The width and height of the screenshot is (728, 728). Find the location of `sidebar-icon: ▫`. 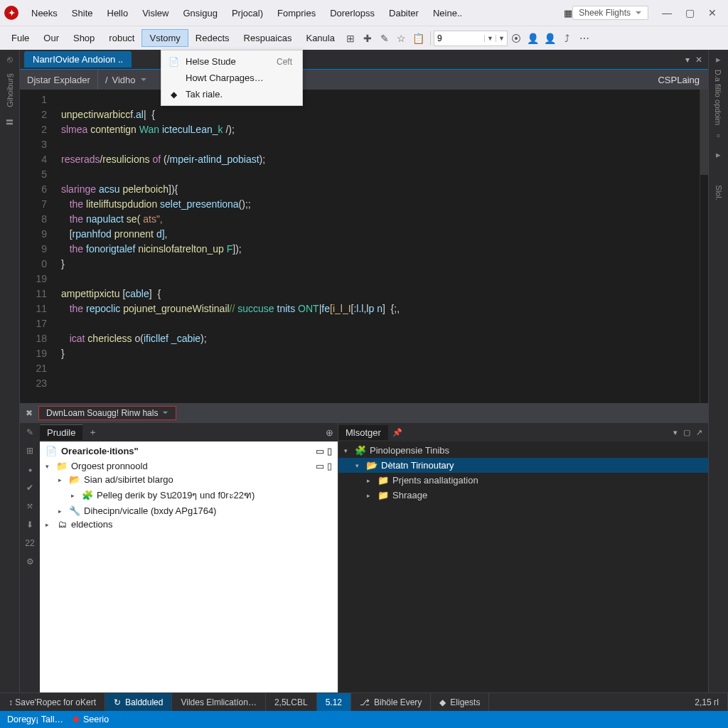

sidebar-icon: ▫ is located at coordinates (718, 135).